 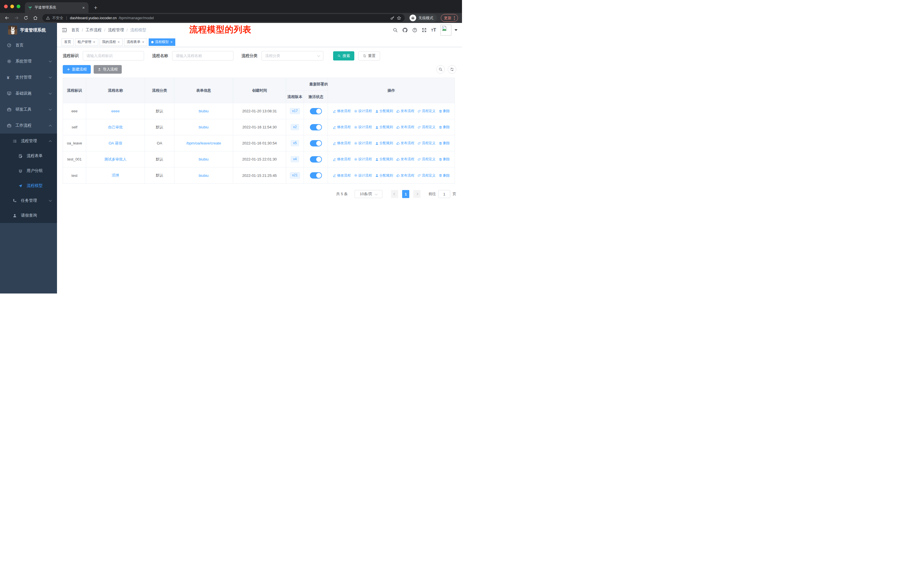 What do you see at coordinates (28, 30) in the screenshot?
I see `app-logo: 芋道管理系统` at bounding box center [28, 30].